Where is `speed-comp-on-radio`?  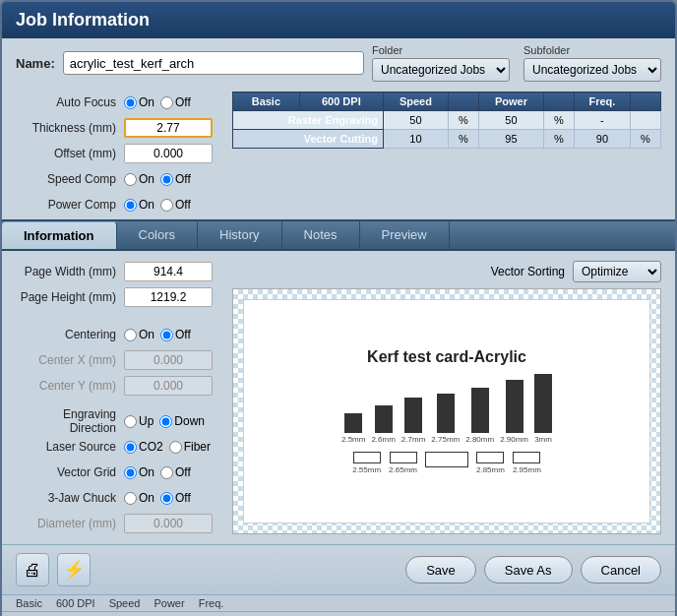
speed-comp-on-radio is located at coordinates (130, 179).